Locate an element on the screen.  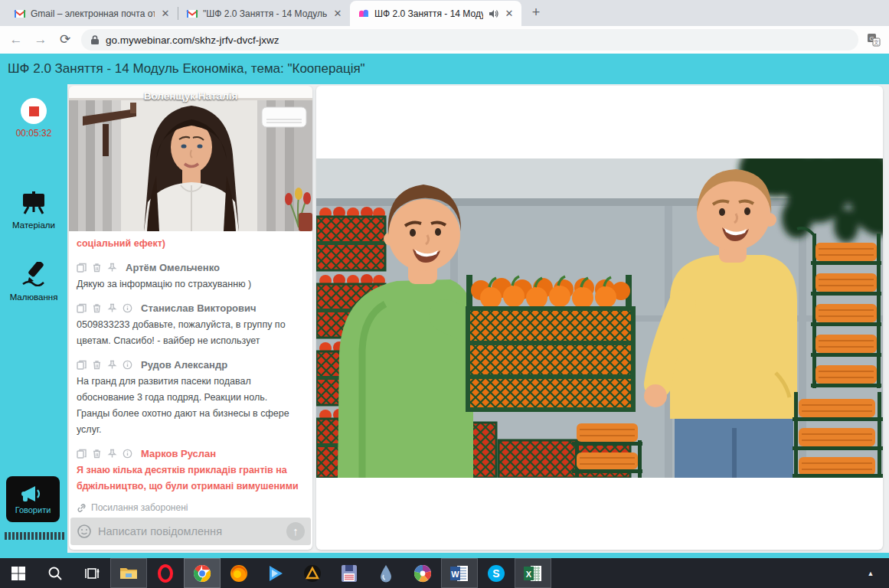
chat-input-bar: ↑ is located at coordinates (191, 531).